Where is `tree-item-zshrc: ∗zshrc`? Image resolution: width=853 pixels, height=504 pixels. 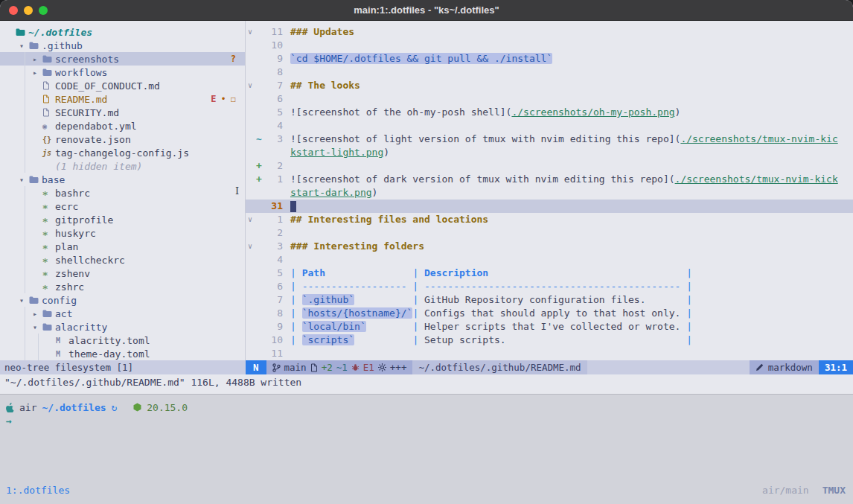
tree-item-zshrc: ∗zshrc is located at coordinates (122, 287).